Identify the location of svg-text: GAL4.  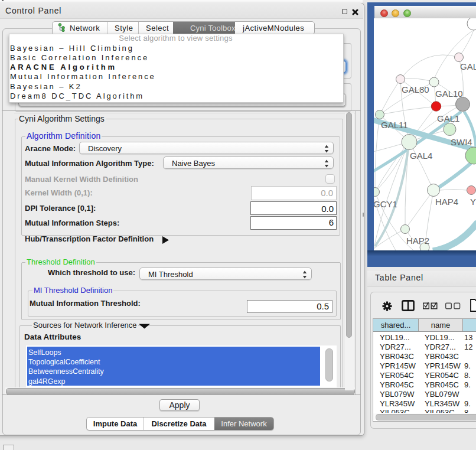
(421, 156).